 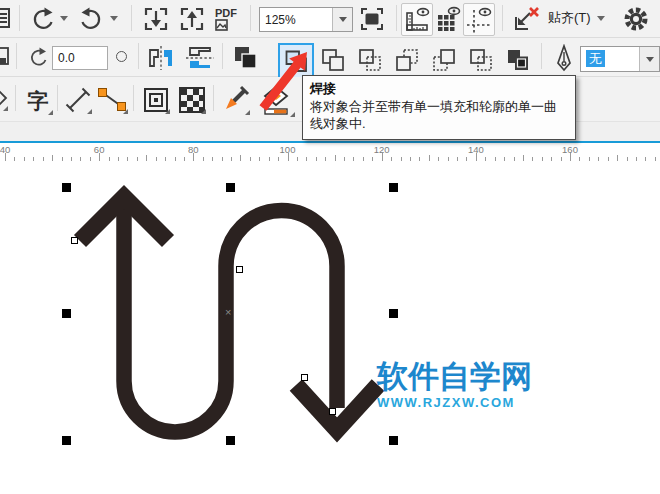 What do you see at coordinates (479, 20) in the screenshot?
I see `show-guidelines-icon` at bounding box center [479, 20].